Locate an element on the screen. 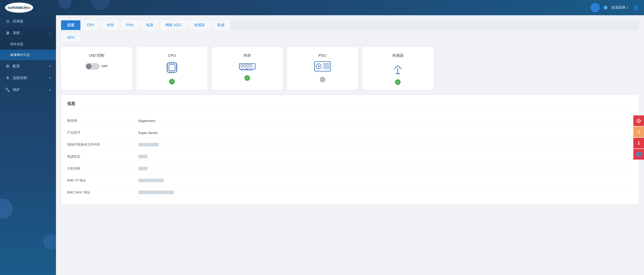 This screenshot has height=275, width=644. card-psu-status: − is located at coordinates (323, 80).